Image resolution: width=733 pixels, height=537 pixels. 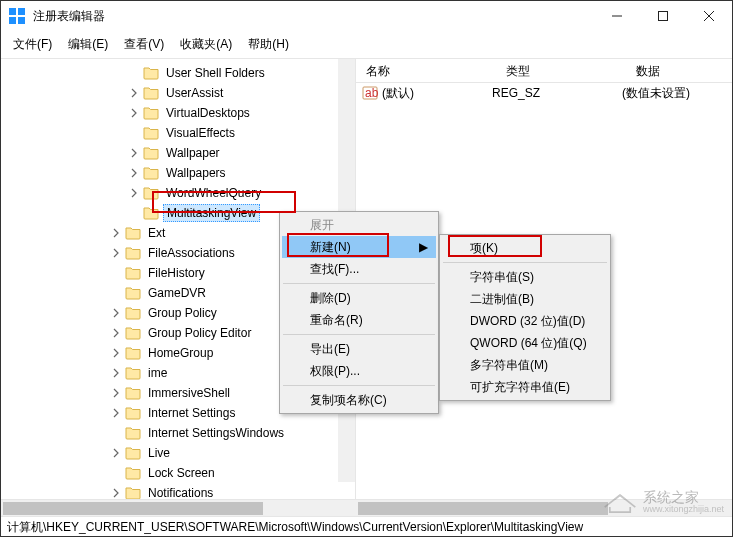 What do you see at coordinates (206, 44) in the screenshot?
I see `menu-favorites: 收藏夹(A)` at bounding box center [206, 44].